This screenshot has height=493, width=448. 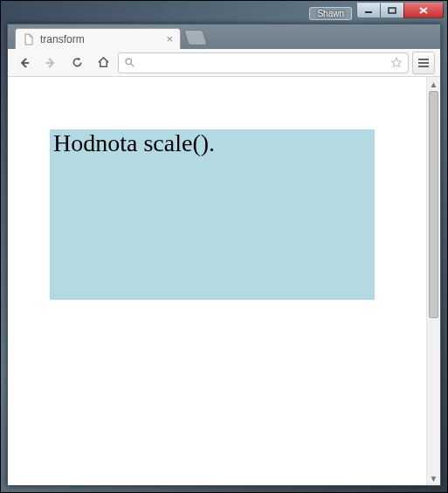 What do you see at coordinates (264, 63) in the screenshot?
I see `address-bar` at bounding box center [264, 63].